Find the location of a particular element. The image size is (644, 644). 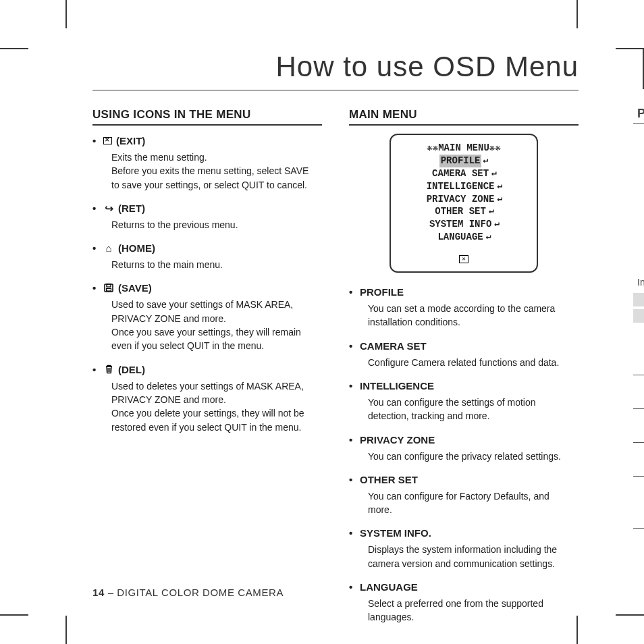

item-desc: You can set a mode according to the came… is located at coordinates (473, 316).